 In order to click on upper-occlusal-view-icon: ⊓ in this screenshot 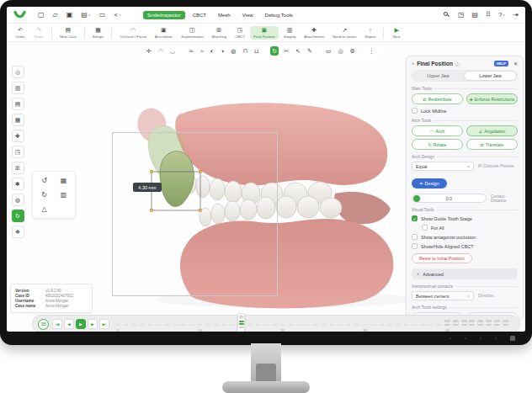, I will do `click(244, 50)`.